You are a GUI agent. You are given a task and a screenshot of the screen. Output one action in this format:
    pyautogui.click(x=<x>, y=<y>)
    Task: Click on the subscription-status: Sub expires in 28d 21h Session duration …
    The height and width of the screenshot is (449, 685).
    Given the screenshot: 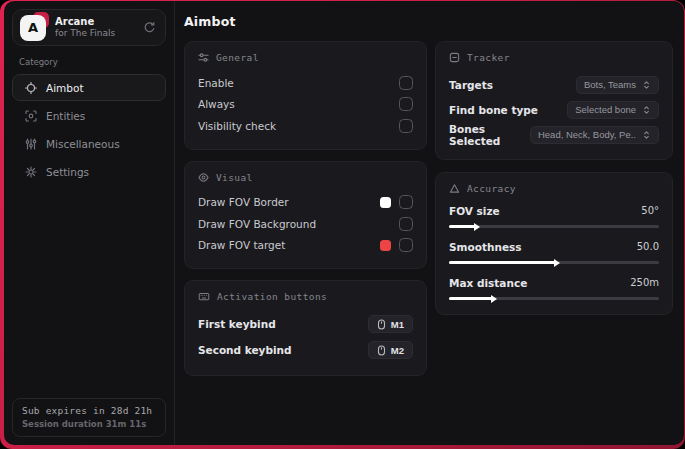 What is the action you would take?
    pyautogui.click(x=89, y=418)
    